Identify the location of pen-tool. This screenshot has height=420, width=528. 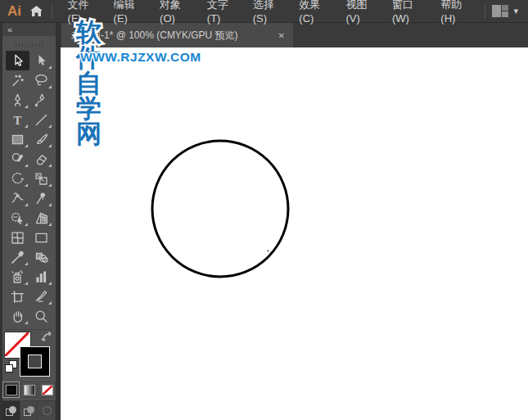
(18, 100).